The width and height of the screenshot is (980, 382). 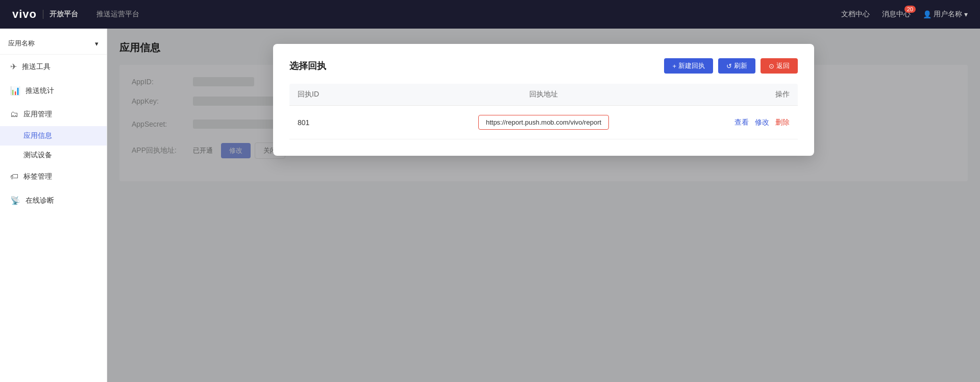 What do you see at coordinates (674, 66) in the screenshot?
I see `plus-icon: +` at bounding box center [674, 66].